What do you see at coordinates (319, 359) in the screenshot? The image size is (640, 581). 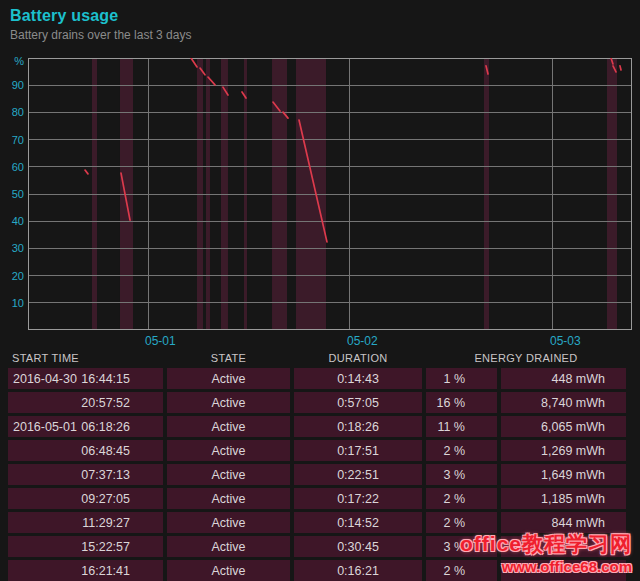 I see `table-header-row: START TIME STATE DURATION ENERGY DRAINED` at bounding box center [319, 359].